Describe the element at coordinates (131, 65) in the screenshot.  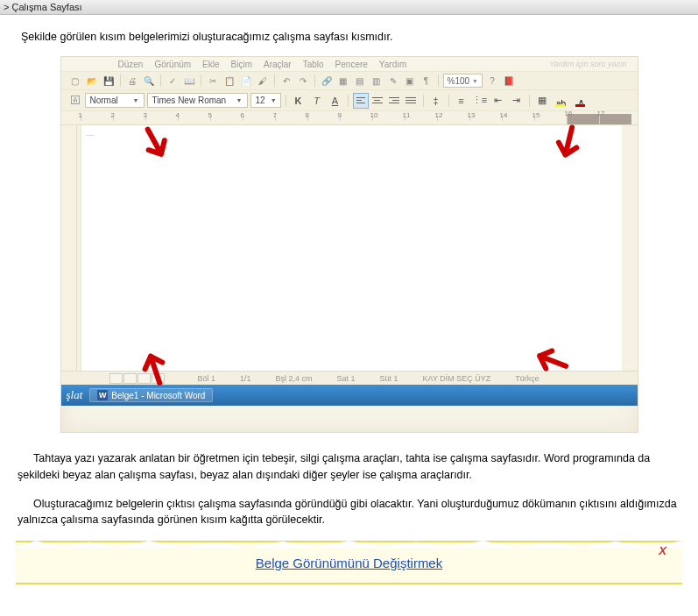
I see `menu-item: Düzen` at that location.